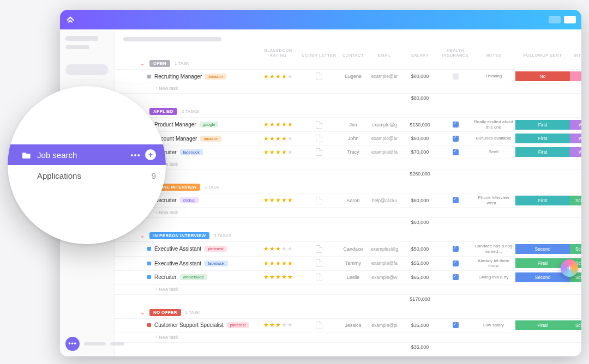 This screenshot has width=589, height=364. I want to click on subtotal-salary: $60,000, so click(420, 222).